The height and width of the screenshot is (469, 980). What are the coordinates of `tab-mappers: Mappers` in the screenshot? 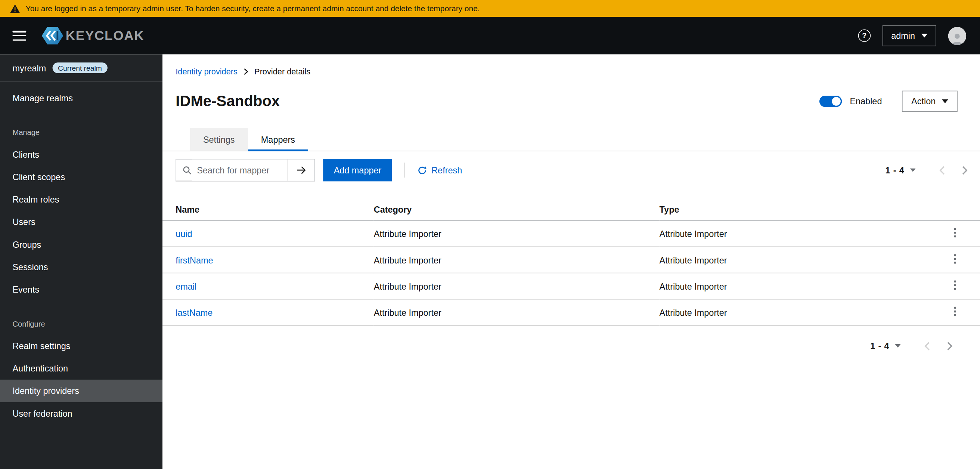 It's located at (278, 139).